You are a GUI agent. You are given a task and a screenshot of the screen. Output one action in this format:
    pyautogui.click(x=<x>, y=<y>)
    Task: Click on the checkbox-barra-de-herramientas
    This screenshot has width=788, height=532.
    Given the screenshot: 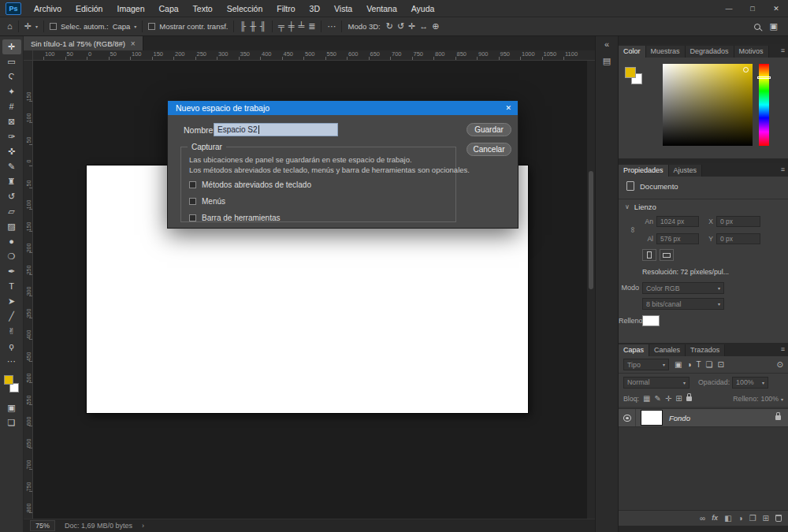 What is the action you would take?
    pyautogui.click(x=192, y=218)
    